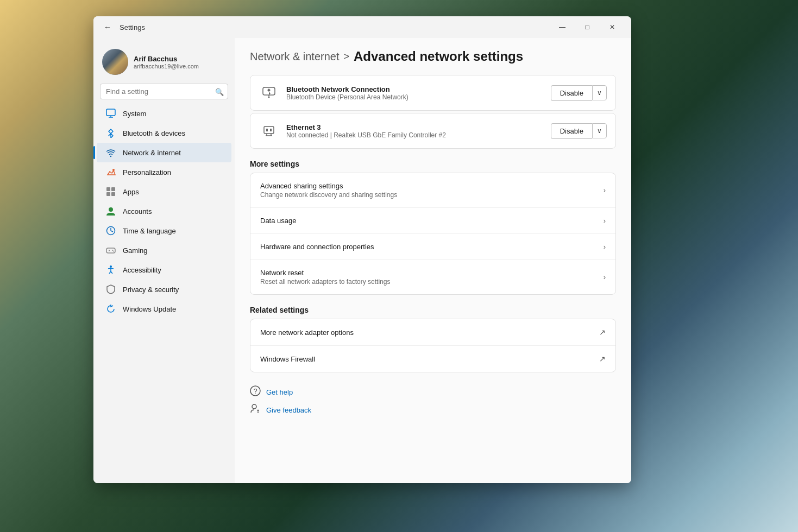 Image resolution: width=798 pixels, height=532 pixels. I want to click on adapter-ethernet3-name: Ethernet 3, so click(415, 127).